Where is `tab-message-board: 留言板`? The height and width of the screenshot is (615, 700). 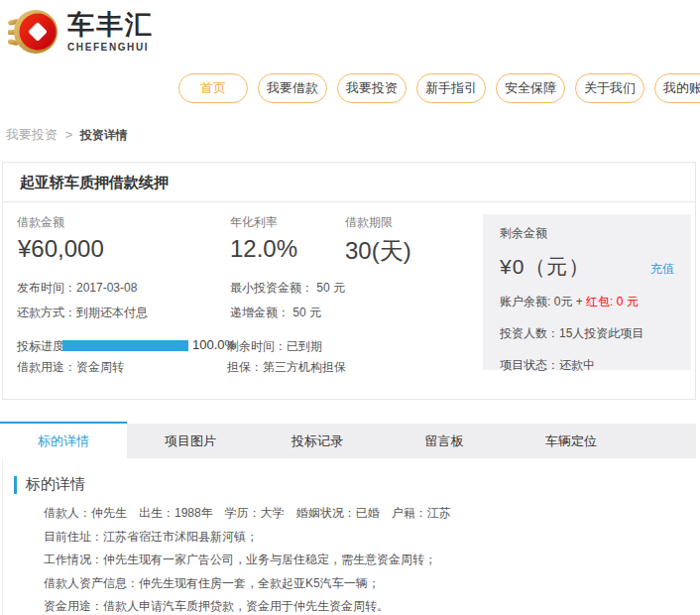 tab-message-board: 留言板 is located at coordinates (444, 440).